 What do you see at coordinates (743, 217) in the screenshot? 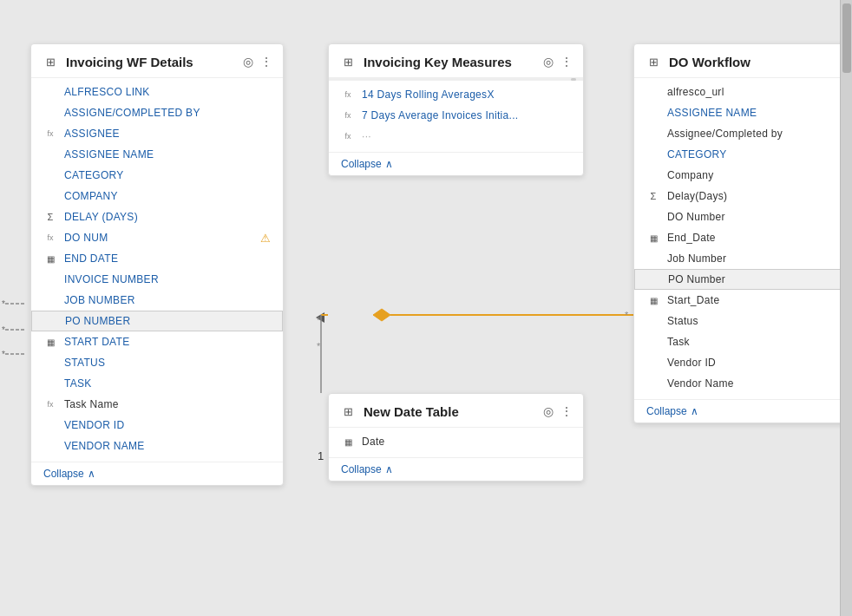
I see `field-do-number: DO Number` at bounding box center [743, 217].